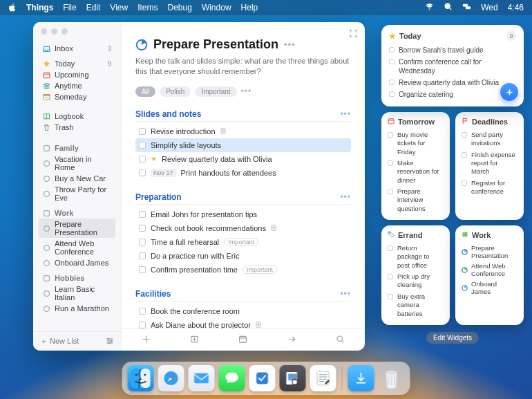 This screenshot has width=532, height=399. What do you see at coordinates (145, 91) in the screenshot?
I see `filter-all: All` at bounding box center [145, 91].